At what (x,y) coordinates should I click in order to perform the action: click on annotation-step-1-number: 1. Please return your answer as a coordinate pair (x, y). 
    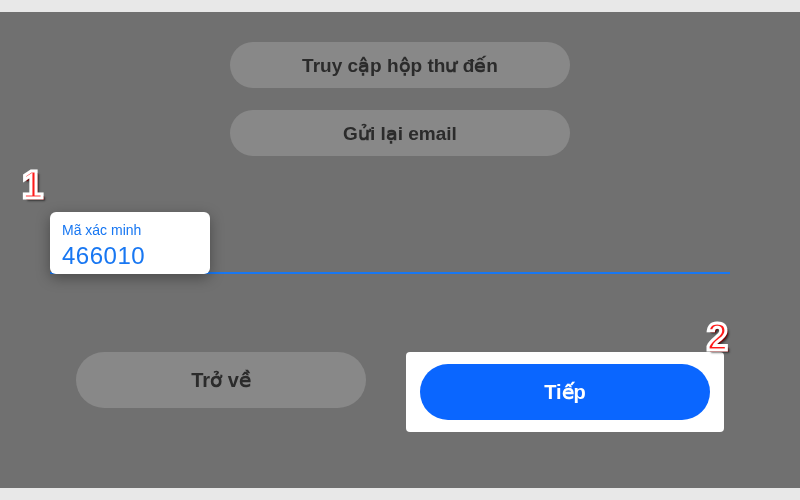
    Looking at the image, I should click on (32, 185).